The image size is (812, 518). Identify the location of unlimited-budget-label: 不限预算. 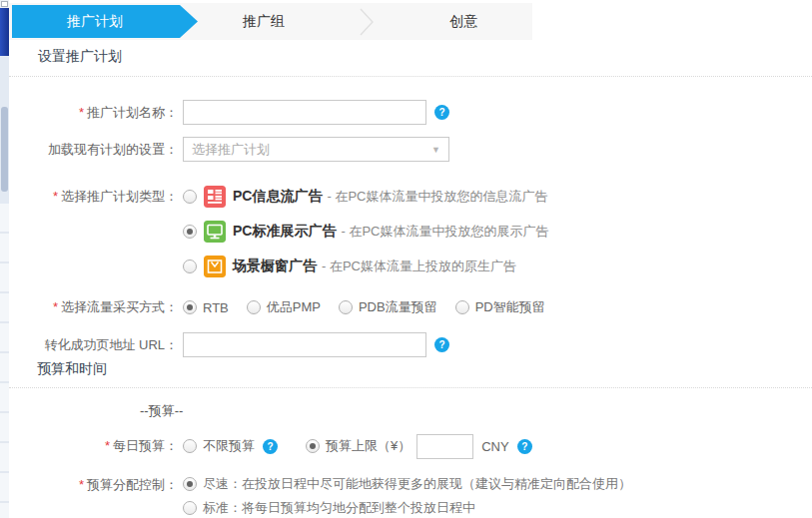
(229, 446).